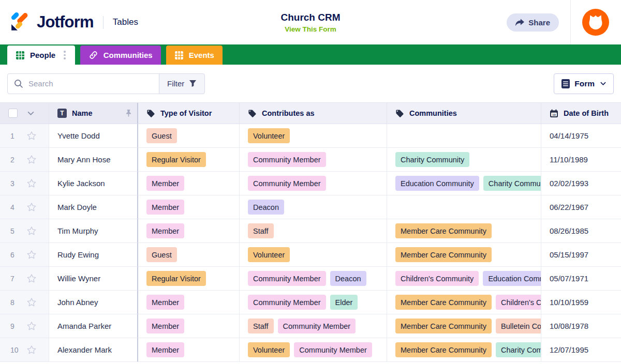  I want to click on row-select-cell: 9, so click(25, 326).